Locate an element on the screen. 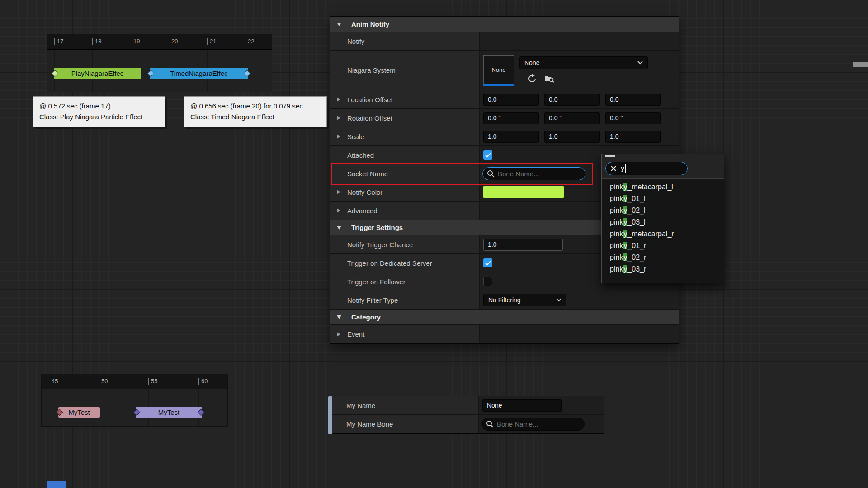 This screenshot has height=488, width=868. rotation-x-field: 0.0 ° is located at coordinates (511, 118).